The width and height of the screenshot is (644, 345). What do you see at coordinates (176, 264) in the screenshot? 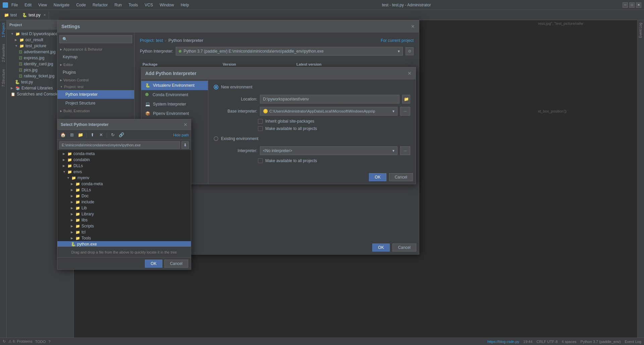
I see `sel-interp-cancel-button: Cancel` at bounding box center [176, 264].